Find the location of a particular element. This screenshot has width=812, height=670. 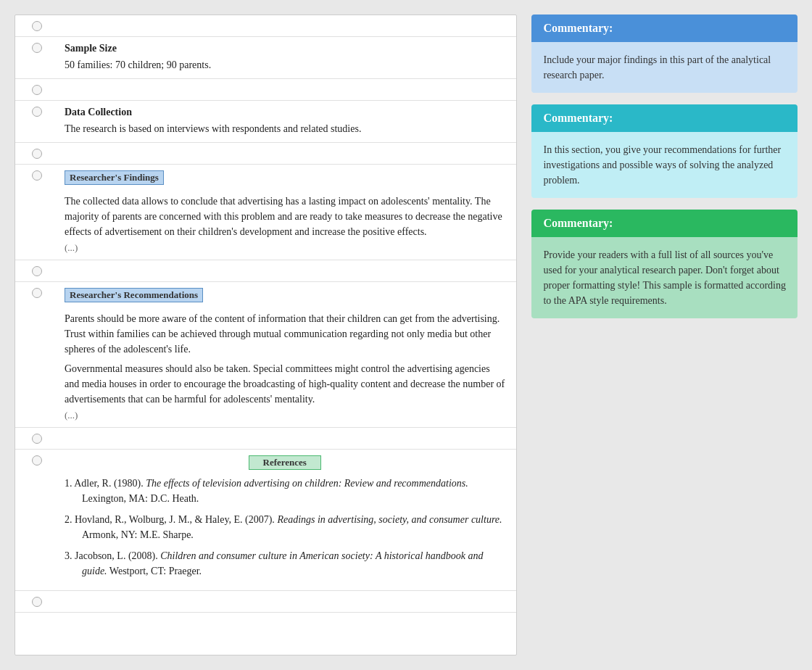

row-empty-top is located at coordinates (265, 26).